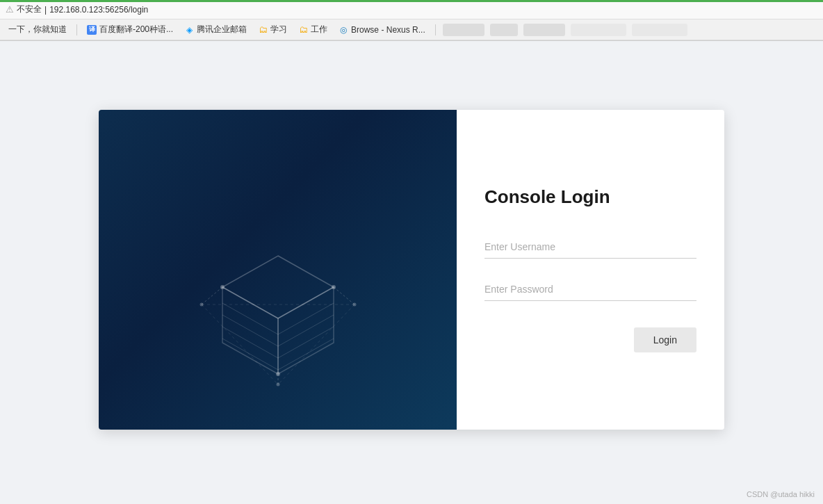 Image resolution: width=823 pixels, height=504 pixels. What do you see at coordinates (591, 247) in the screenshot?
I see `username-field-container` at bounding box center [591, 247].